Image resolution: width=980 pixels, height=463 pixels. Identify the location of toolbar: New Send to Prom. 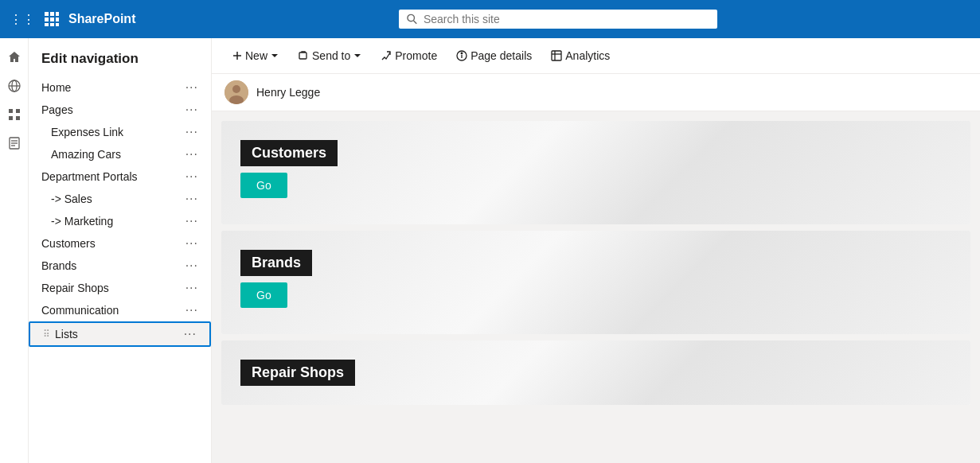
(595, 56).